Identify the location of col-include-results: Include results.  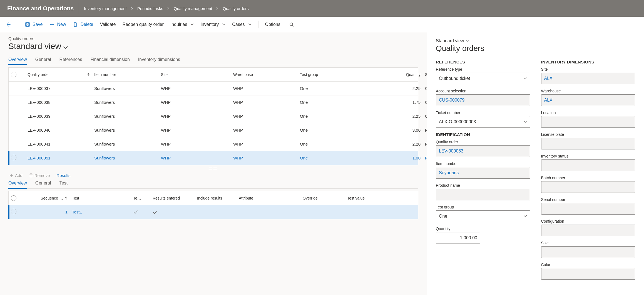
(216, 198).